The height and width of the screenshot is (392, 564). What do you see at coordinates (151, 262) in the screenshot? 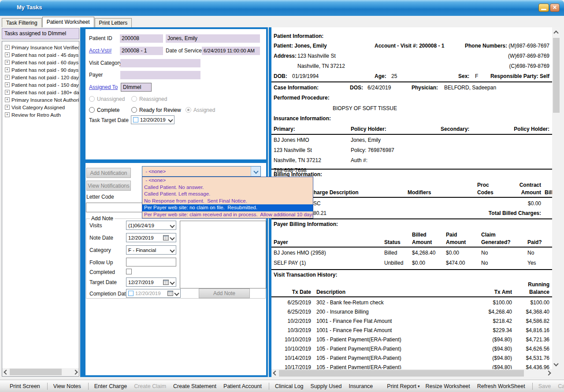
I see `follow-up-input` at bounding box center [151, 262].